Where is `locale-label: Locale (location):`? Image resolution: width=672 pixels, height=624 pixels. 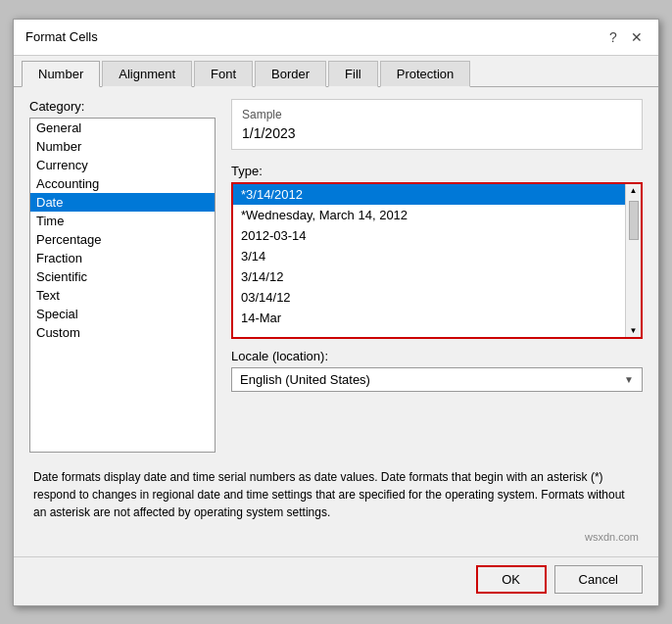
locale-label: Locale (location): is located at coordinates (437, 357).